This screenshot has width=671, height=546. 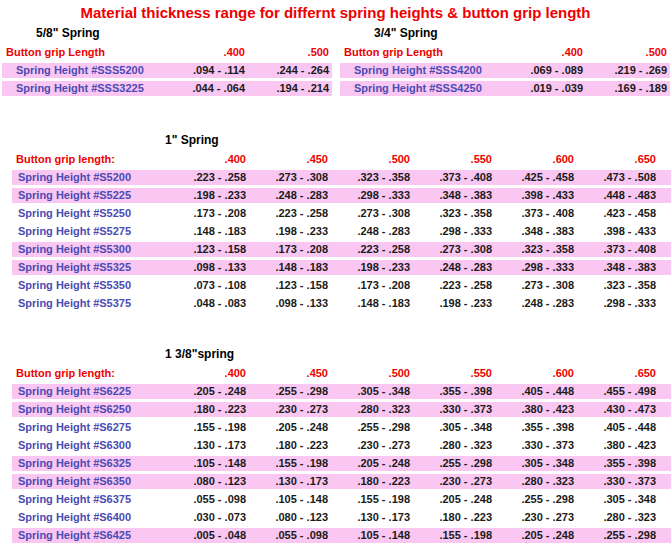 What do you see at coordinates (88, 286) in the screenshot?
I see `spring-height-label: Spring Height #S5350` at bounding box center [88, 286].